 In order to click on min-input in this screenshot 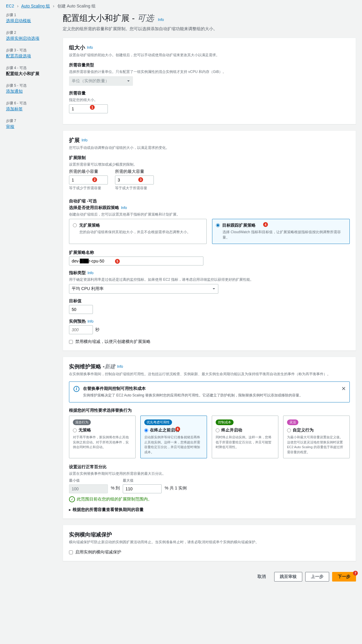, I will do `click(88, 180)`.